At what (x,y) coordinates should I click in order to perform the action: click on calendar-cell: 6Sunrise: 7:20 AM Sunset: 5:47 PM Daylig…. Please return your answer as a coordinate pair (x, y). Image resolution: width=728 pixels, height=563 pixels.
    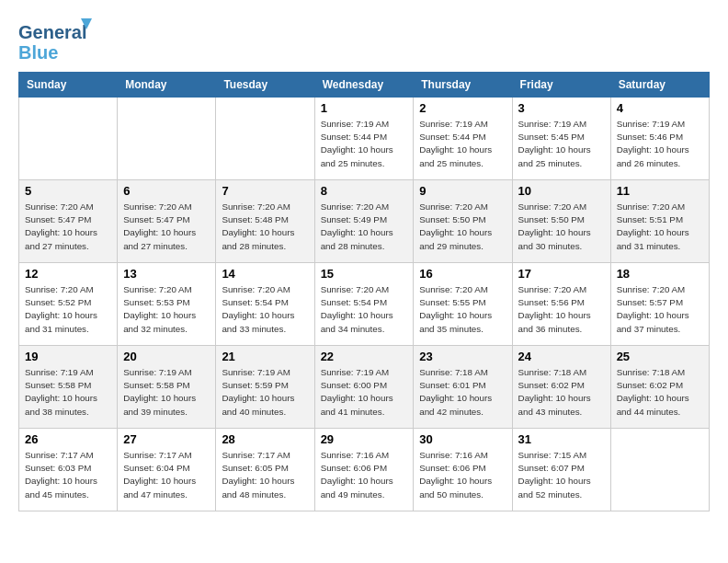
    Looking at the image, I should click on (167, 222).